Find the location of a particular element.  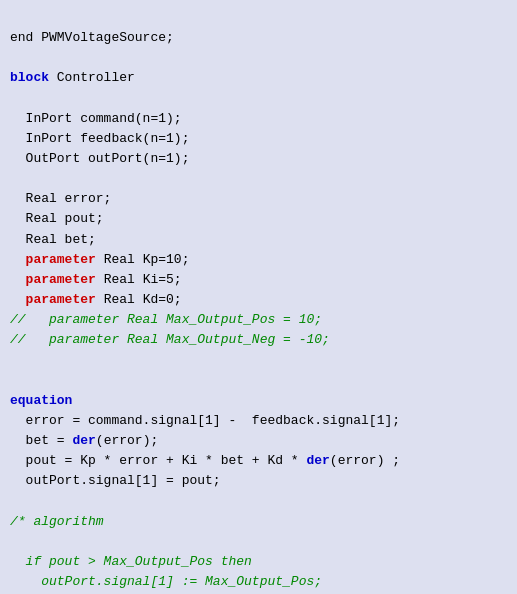

code-segment: Real bet; is located at coordinates (53, 240).